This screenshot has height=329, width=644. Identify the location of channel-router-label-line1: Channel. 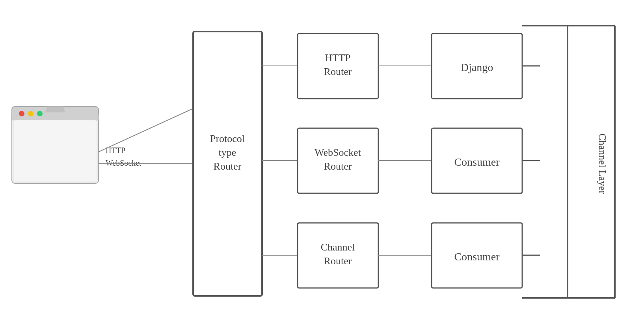
(338, 247).